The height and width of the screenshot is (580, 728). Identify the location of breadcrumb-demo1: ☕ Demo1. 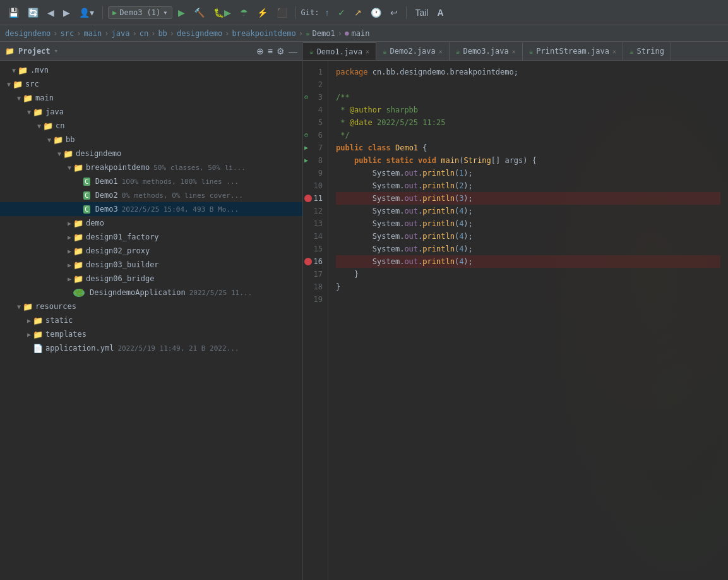
(321, 33).